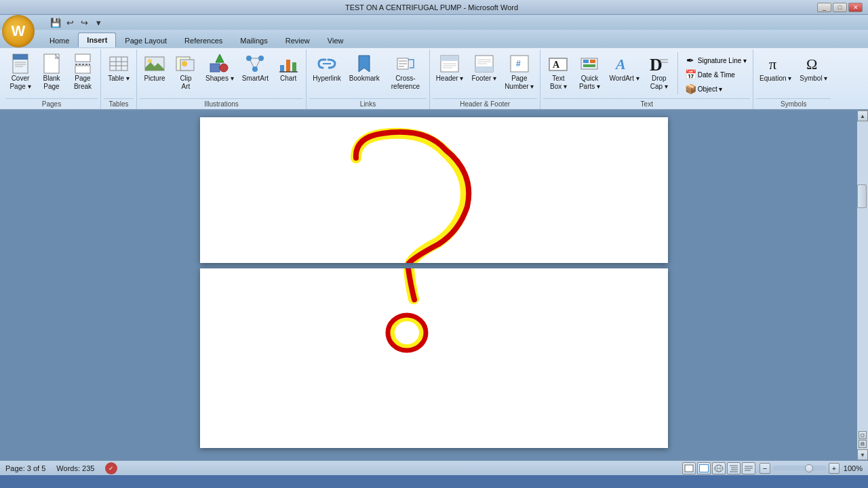 The image size is (868, 488). What do you see at coordinates (52, 72) in the screenshot?
I see `blank-page-button: BlankPage` at bounding box center [52, 72].